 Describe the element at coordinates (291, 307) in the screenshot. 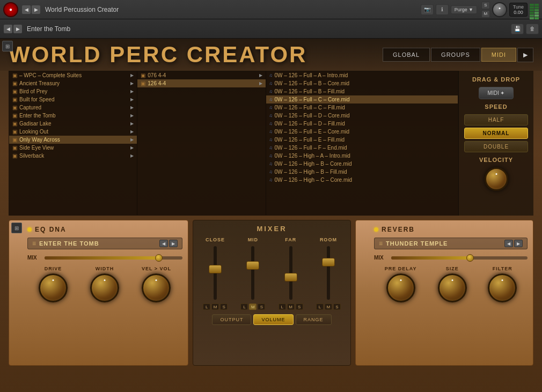

I see `far-m-btn: M` at that location.